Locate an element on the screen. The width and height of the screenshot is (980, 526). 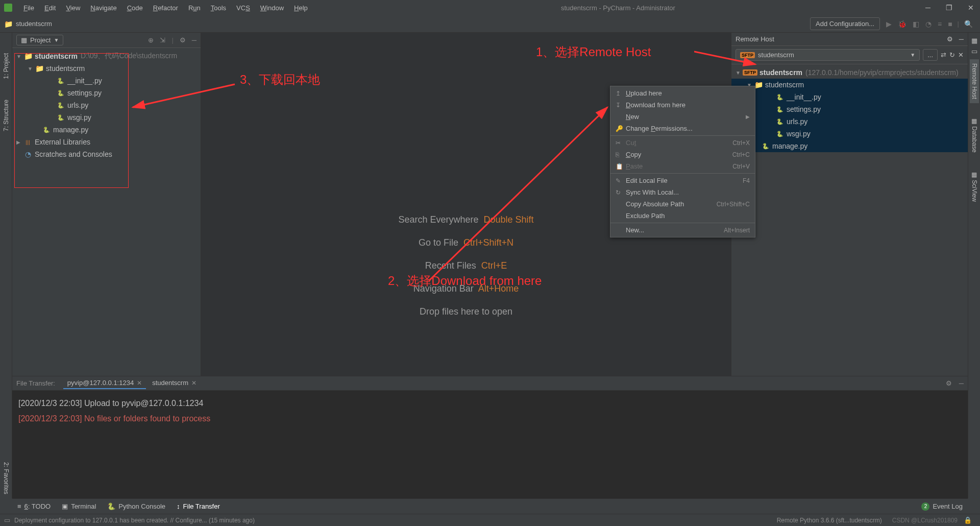
ctx-download-from-here: ↧Download from here is located at coordinates (683, 105).